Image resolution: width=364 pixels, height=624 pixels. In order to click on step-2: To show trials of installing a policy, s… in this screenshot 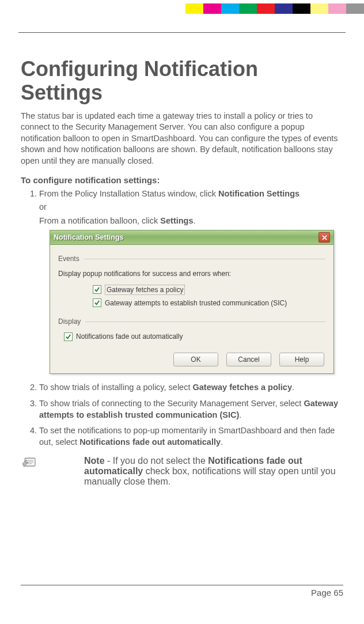, I will do `click(191, 388)`.